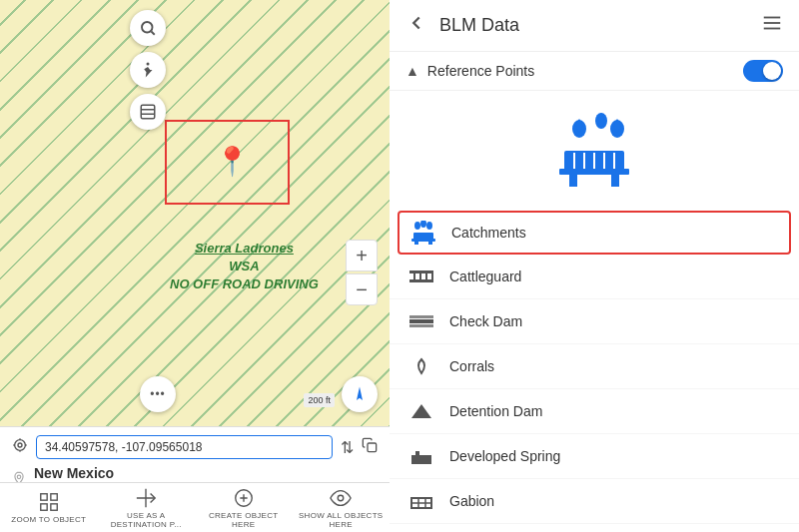 Image resolution: width=799 pixels, height=532 pixels. What do you see at coordinates (48, 519) in the screenshot?
I see `zoom-to-object-label: ZOOM TO OBJECT` at bounding box center [48, 519].